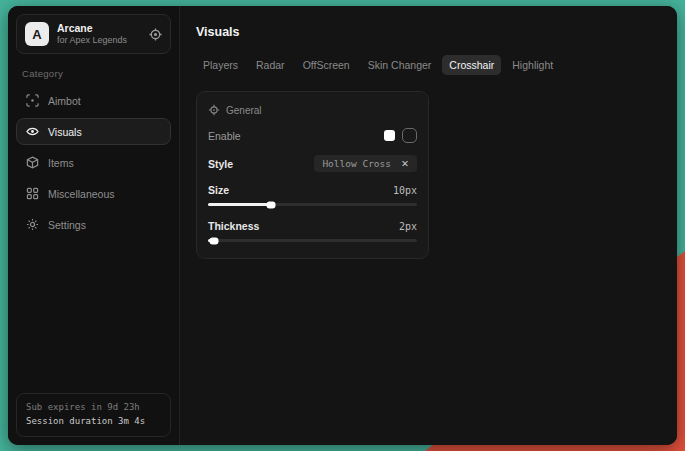  I want to click on general-panel: General Enable Style Hollow Cross ✕ Size…, so click(312, 175).